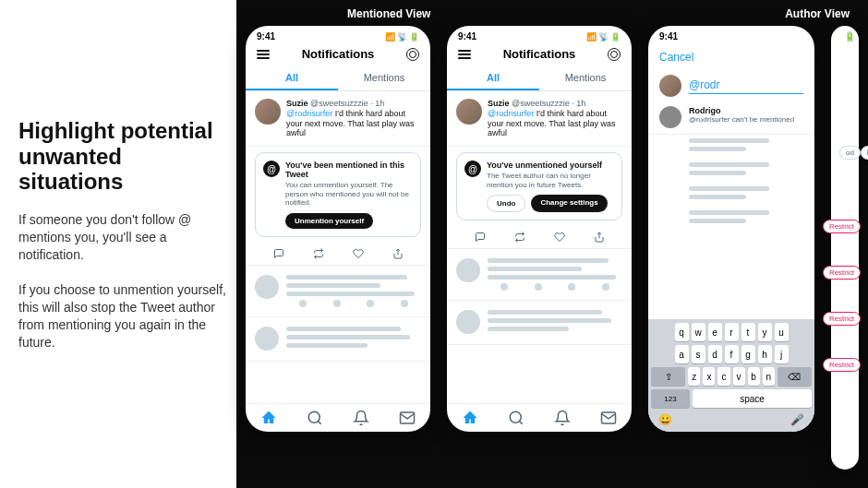  What do you see at coordinates (798, 420) in the screenshot?
I see `mic-icon: 🎤` at bounding box center [798, 420].